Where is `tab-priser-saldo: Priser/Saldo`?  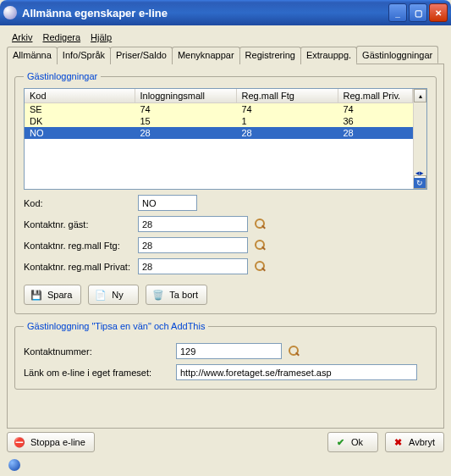 tab-priser-saldo: Priser/Saldo is located at coordinates (141, 56).